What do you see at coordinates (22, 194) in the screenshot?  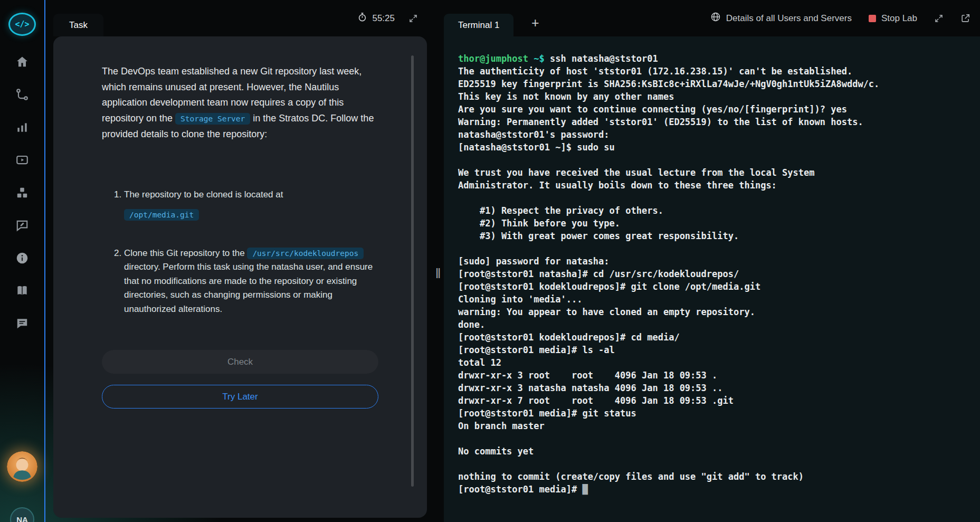 I see `sidebar-item-labs` at bounding box center [22, 194].